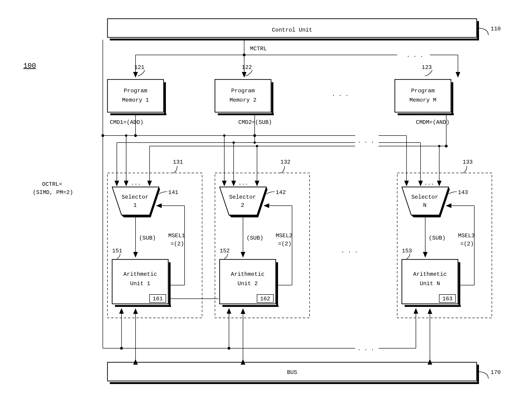 Image resolution: width=532 pixels, height=413 pixels. Describe the element at coordinates (265, 299) in the screenshot. I see `svg-text: 162` at that location.